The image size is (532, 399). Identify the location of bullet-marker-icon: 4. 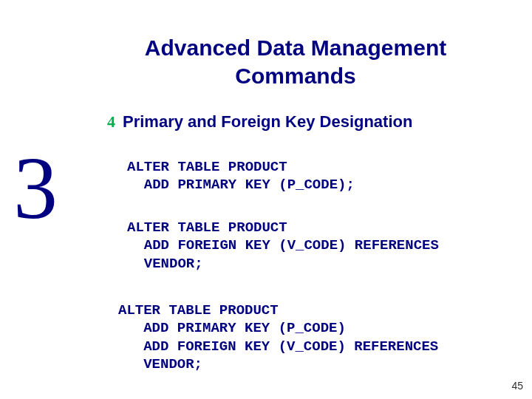
(111, 122).